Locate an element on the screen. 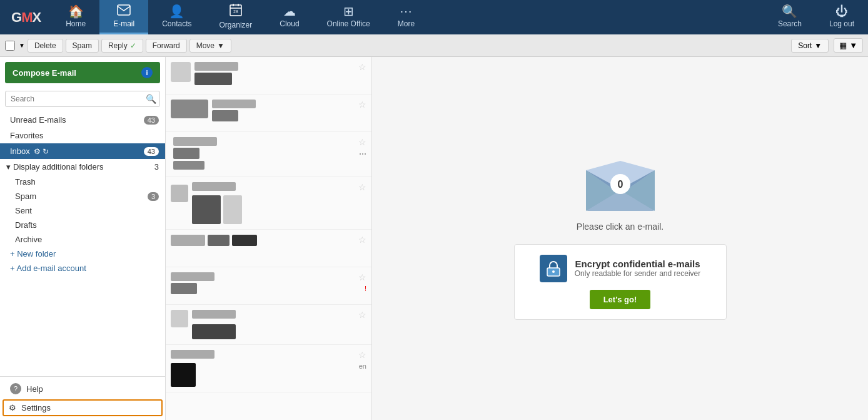 This screenshot has height=420, width=868. encrypt-header: Encrypt confidential e-mails Only readab… is located at coordinates (620, 269).